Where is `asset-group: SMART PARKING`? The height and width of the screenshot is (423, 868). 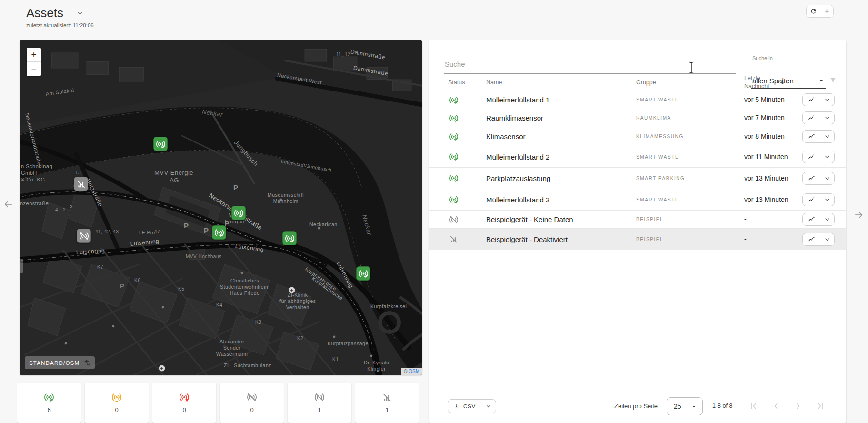 asset-group: SMART PARKING is located at coordinates (690, 178).